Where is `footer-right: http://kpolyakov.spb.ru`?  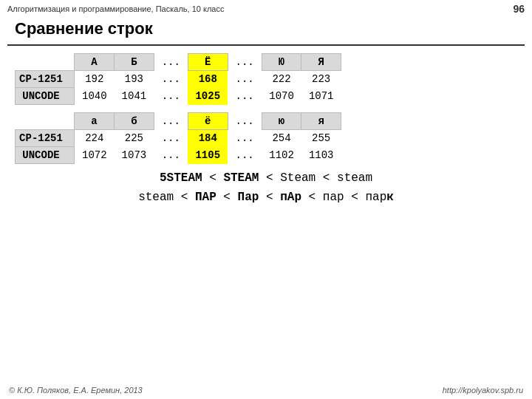
footer-right: http://kpolyakov.spb.ru is located at coordinates (483, 390).